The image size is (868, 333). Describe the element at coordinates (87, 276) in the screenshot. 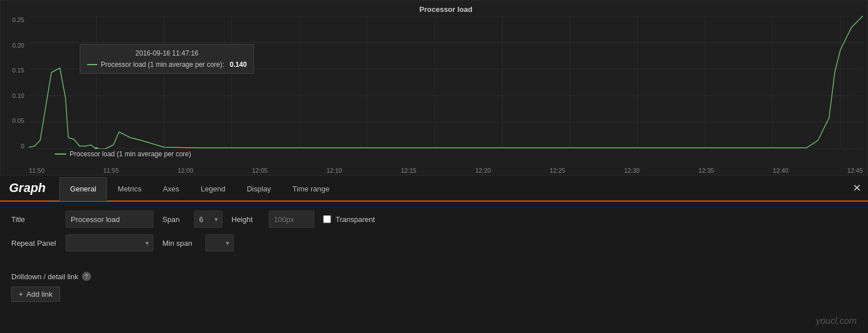

I see `help-icon: ?` at that location.